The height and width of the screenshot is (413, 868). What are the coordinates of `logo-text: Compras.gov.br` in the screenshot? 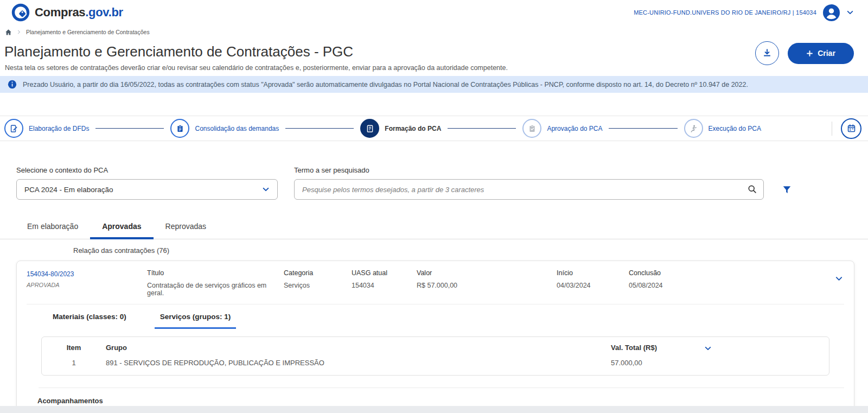 It's located at (79, 12).